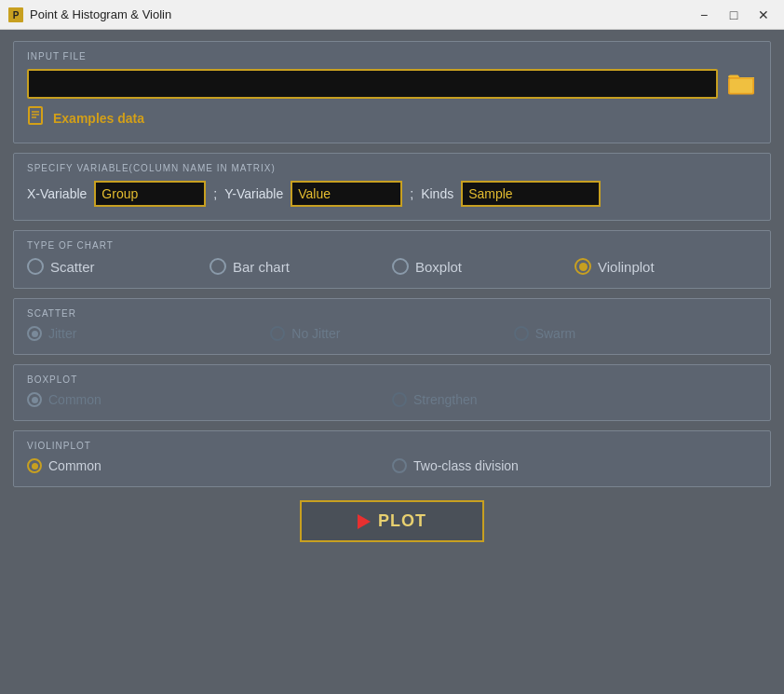  Describe the element at coordinates (346, 194) in the screenshot. I see `y-variable-input` at that location.